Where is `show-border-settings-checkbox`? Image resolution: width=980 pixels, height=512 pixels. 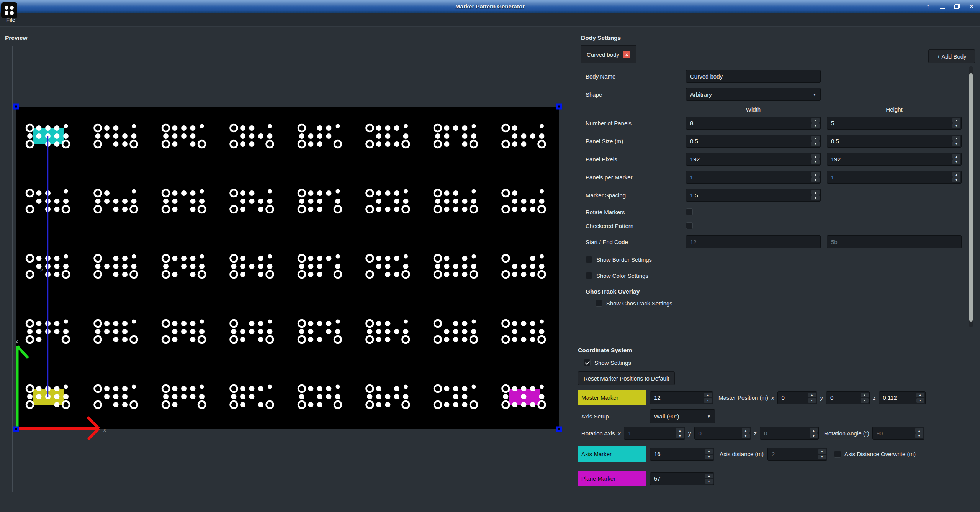
show-border-settings-checkbox is located at coordinates (589, 259).